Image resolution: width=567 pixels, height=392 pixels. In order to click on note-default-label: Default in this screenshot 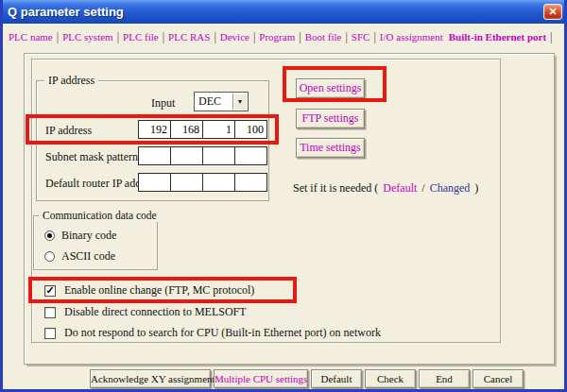, I will do `click(400, 189)`.